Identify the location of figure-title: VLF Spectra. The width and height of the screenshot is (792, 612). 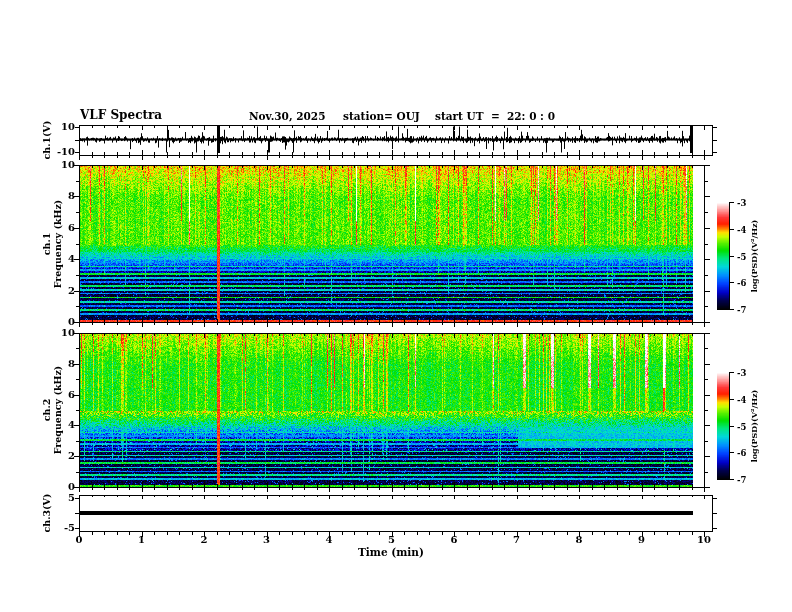
(121, 116).